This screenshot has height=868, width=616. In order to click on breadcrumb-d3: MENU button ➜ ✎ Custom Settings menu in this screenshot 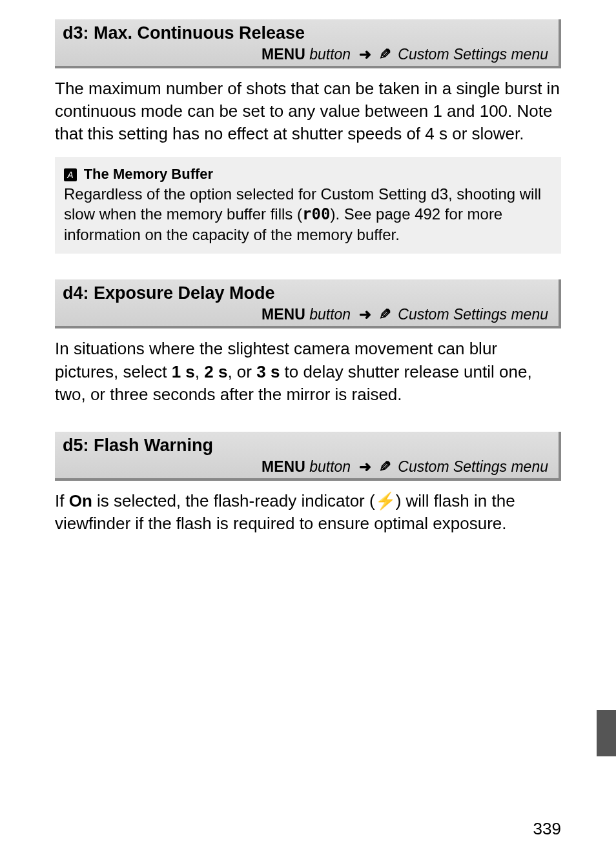, I will do `click(307, 54)`.